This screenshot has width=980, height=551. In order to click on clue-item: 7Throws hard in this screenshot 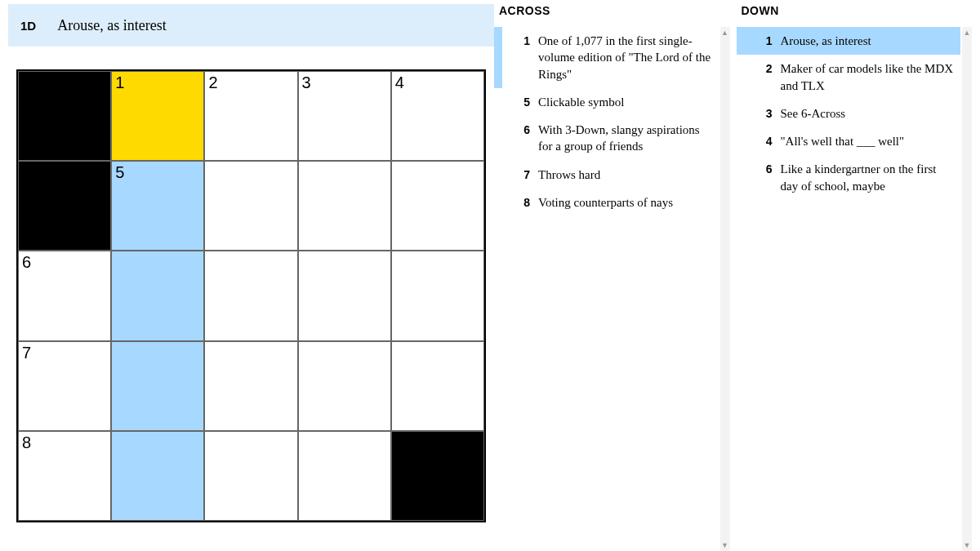, I will do `click(606, 175)`.